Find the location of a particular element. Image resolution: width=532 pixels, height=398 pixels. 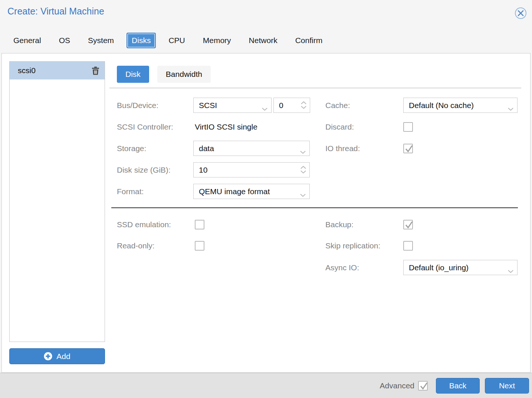

bus-device-label: Bus/Device: is located at coordinates (138, 105).